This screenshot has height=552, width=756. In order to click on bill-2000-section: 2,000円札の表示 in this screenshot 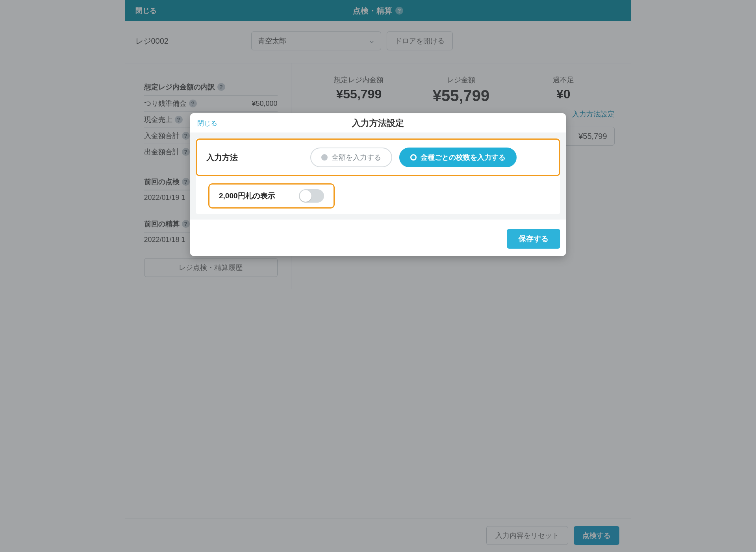, I will do `click(272, 196)`.